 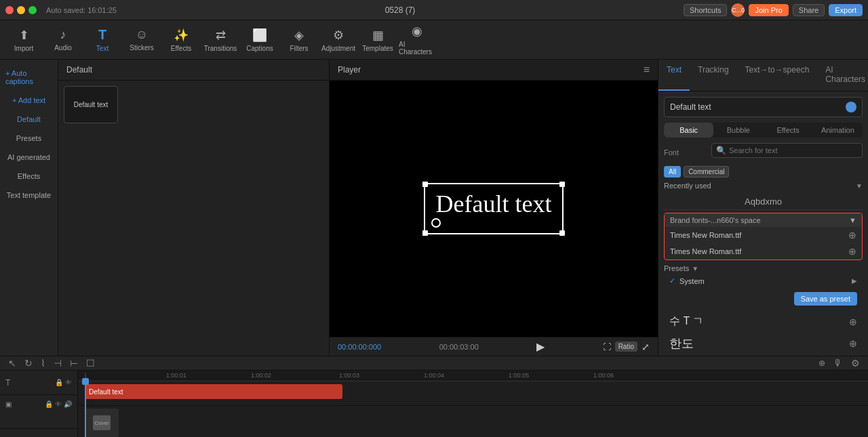 What do you see at coordinates (102, 423) in the screenshot?
I see `video-clip: Cover` at bounding box center [102, 423].